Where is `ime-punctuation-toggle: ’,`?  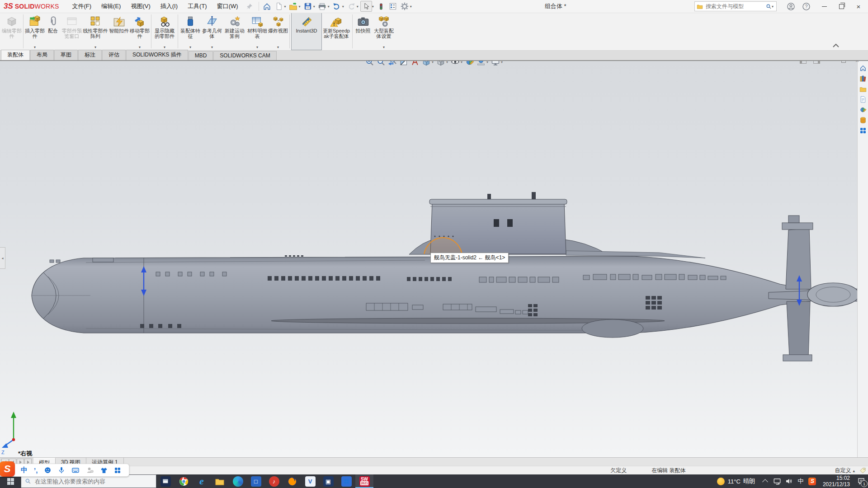 ime-punctuation-toggle: ’, is located at coordinates (36, 470).